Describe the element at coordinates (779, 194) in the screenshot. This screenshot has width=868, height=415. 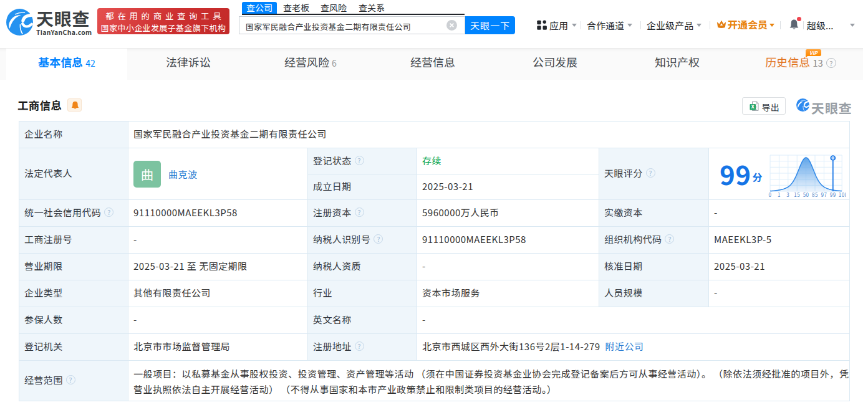
I see `svg-text: 1` at that location.